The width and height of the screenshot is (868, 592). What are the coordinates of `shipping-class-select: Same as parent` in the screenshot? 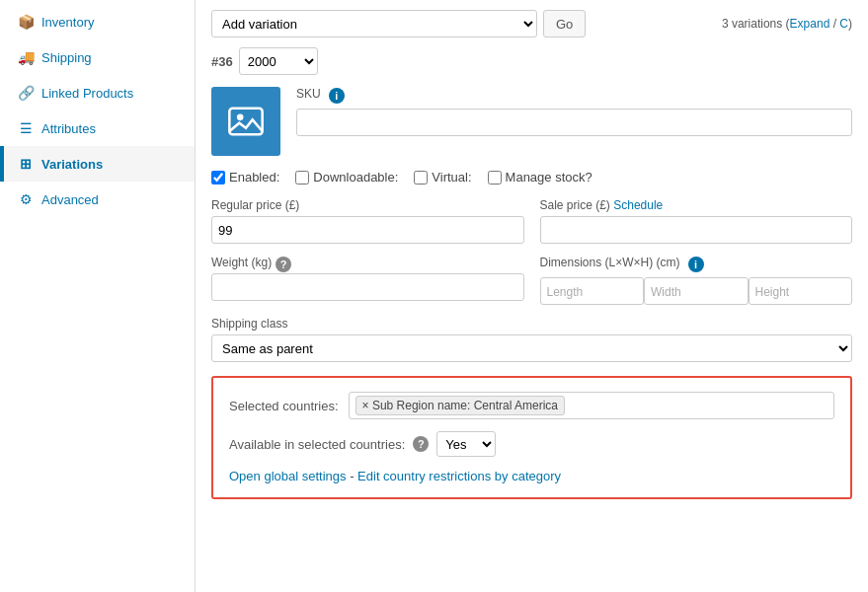 It's located at (531, 348).